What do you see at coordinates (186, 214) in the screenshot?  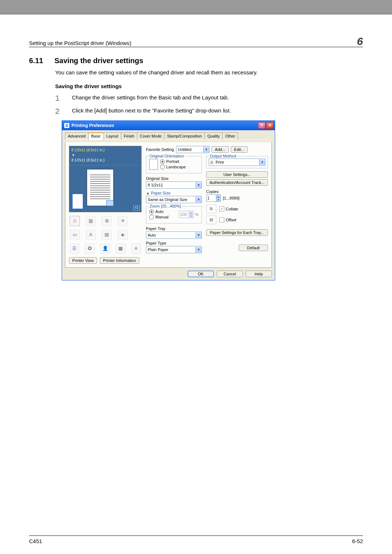 I see `zoom-spinner: ▲▼` at bounding box center [186, 214].